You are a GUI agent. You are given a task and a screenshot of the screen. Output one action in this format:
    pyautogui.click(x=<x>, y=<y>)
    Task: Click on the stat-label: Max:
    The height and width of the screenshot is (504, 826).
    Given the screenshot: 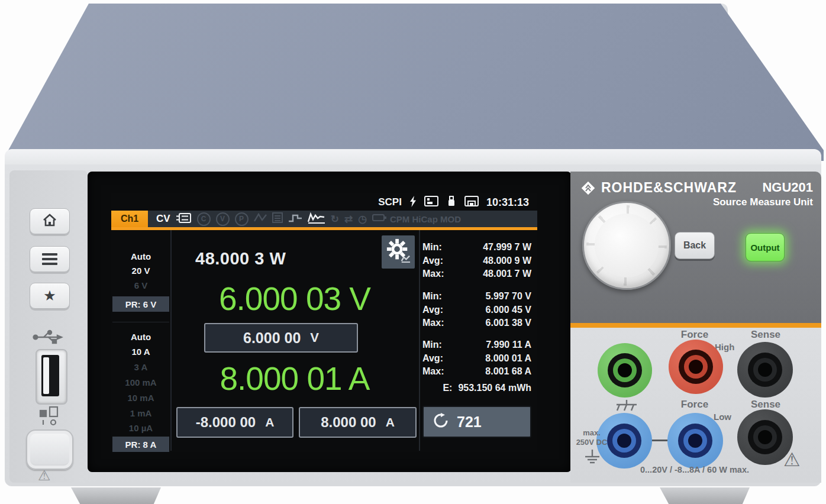 What is the action you would take?
    pyautogui.click(x=436, y=373)
    